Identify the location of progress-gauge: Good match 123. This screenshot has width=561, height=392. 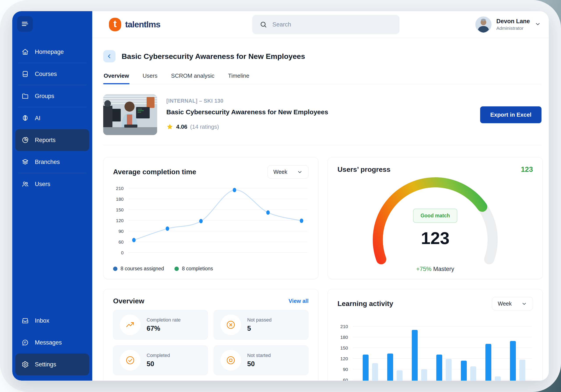
(435, 219).